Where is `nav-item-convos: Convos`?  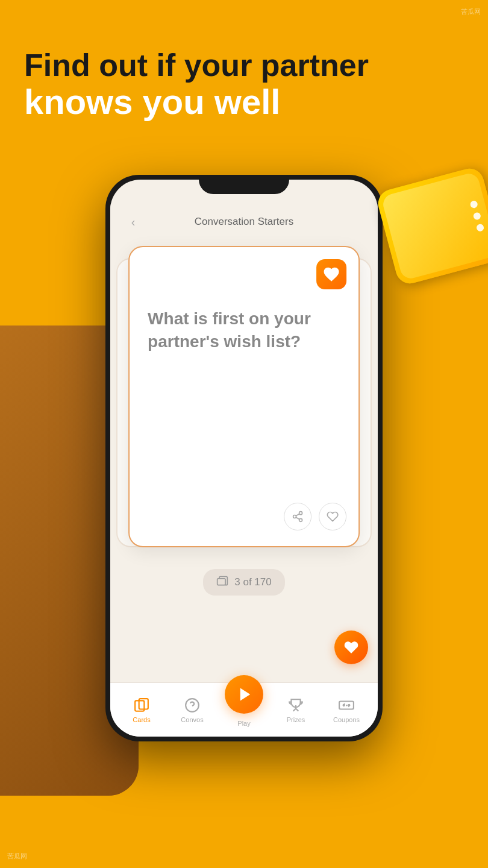 nav-item-convos: Convos is located at coordinates (192, 710).